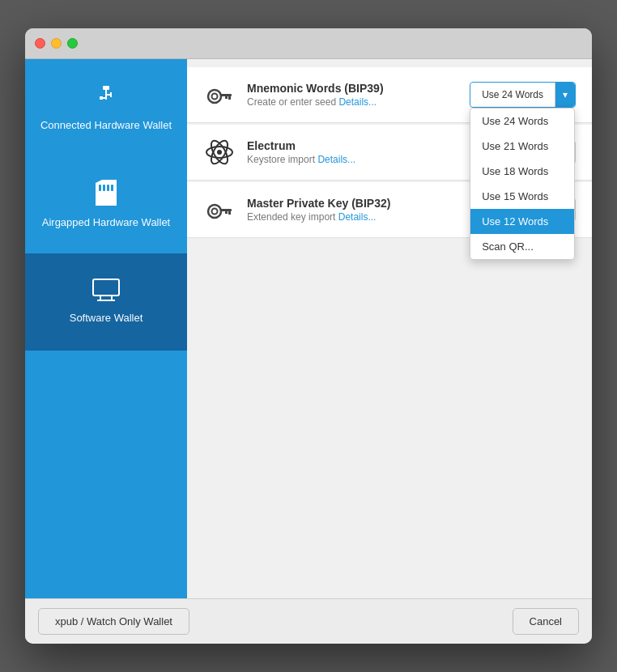  Describe the element at coordinates (522, 184) in the screenshot. I see `word-count-dropdown-menu: Use 24 Words Use 21 Words Use 18 Words U…` at that location.